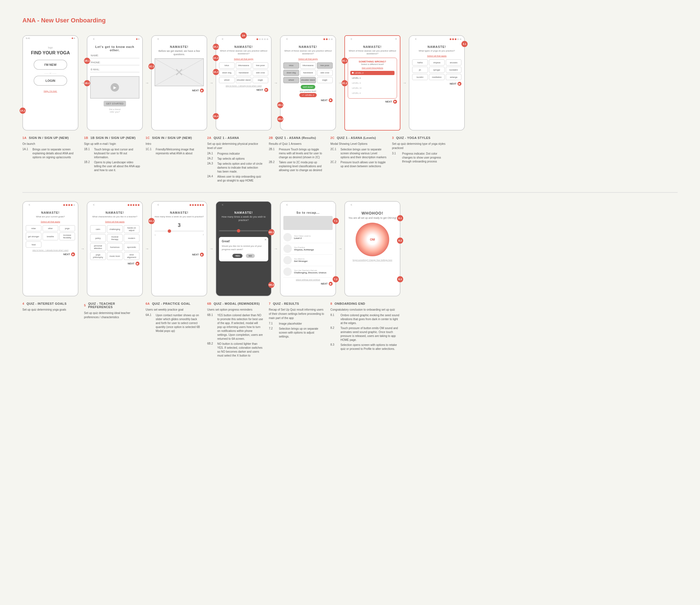 This screenshot has height=605, width=700. Describe the element at coordinates (132, 247) in the screenshot. I see `opt-ayurvedic: ayurvedic` at that location.